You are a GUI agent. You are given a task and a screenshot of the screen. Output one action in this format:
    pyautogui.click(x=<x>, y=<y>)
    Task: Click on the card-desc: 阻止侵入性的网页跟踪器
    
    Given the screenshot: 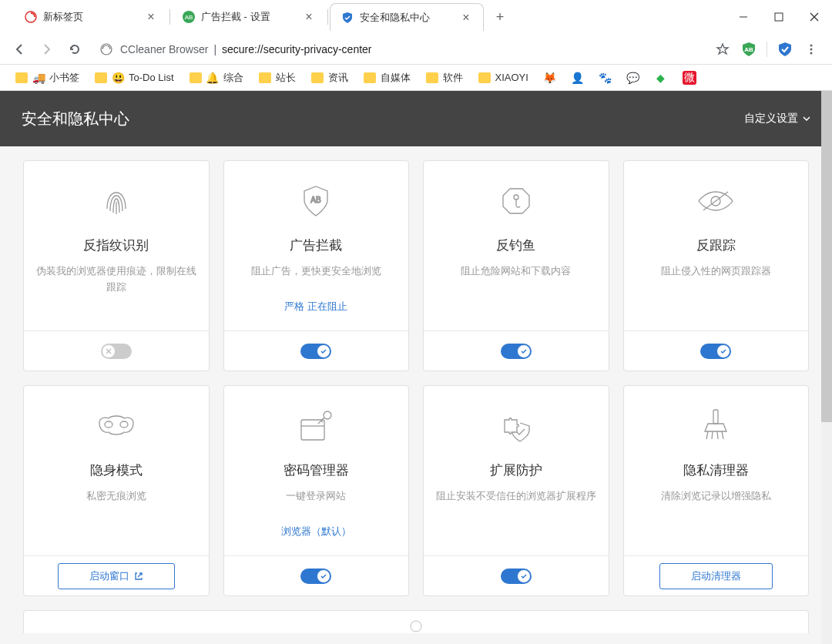 What is the action you would take?
    pyautogui.click(x=716, y=271)
    